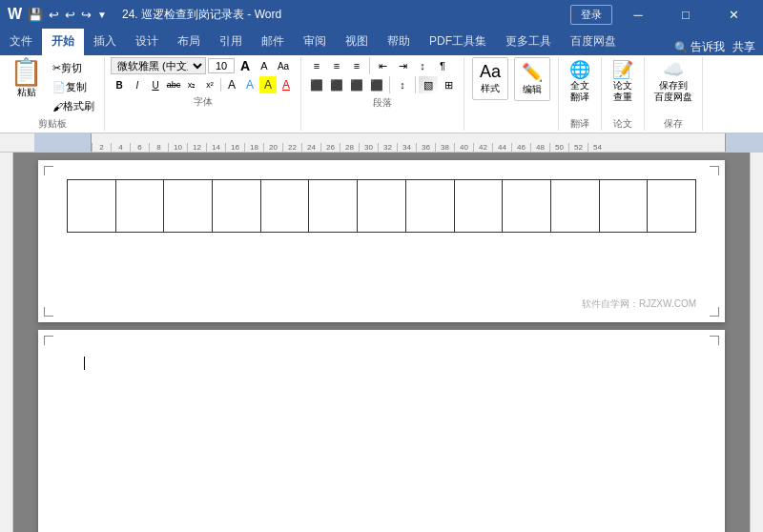 The image size is (763, 532). What do you see at coordinates (119, 85) in the screenshot?
I see `bold-button: B` at bounding box center [119, 85].